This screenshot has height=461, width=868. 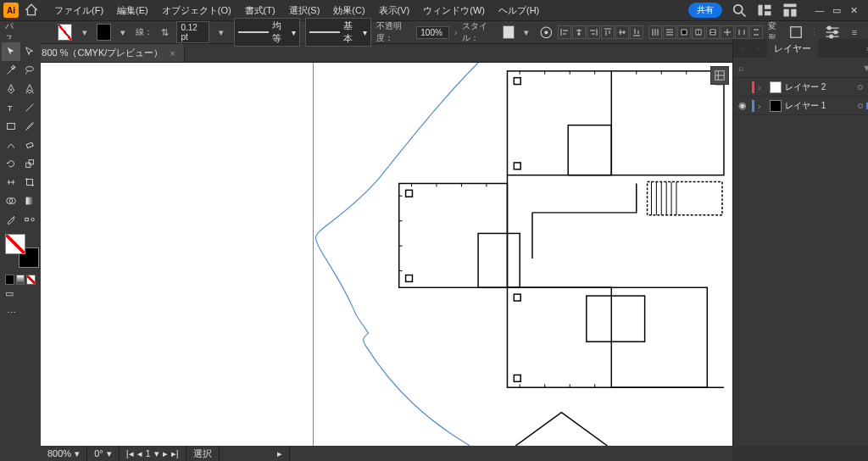 What do you see at coordinates (11, 164) in the screenshot?
I see `rotate-tool` at bounding box center [11, 164].